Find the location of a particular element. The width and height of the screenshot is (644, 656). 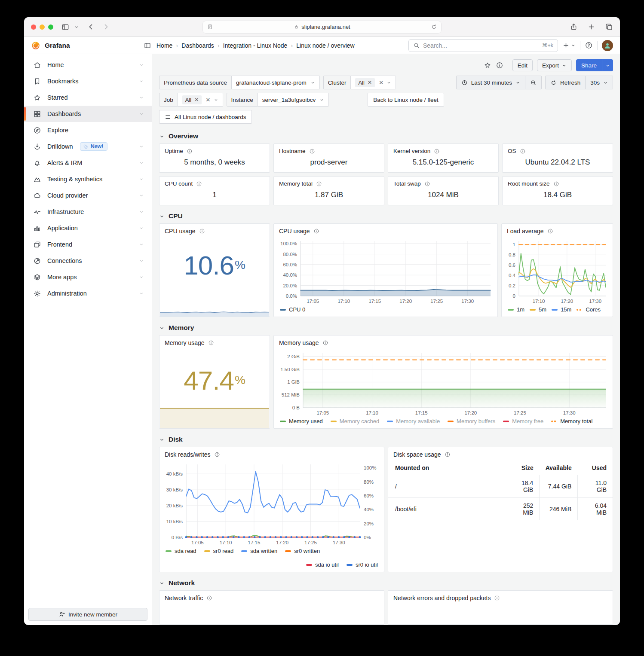

legend-item-cpu-0: CPU 0 is located at coordinates (292, 309).